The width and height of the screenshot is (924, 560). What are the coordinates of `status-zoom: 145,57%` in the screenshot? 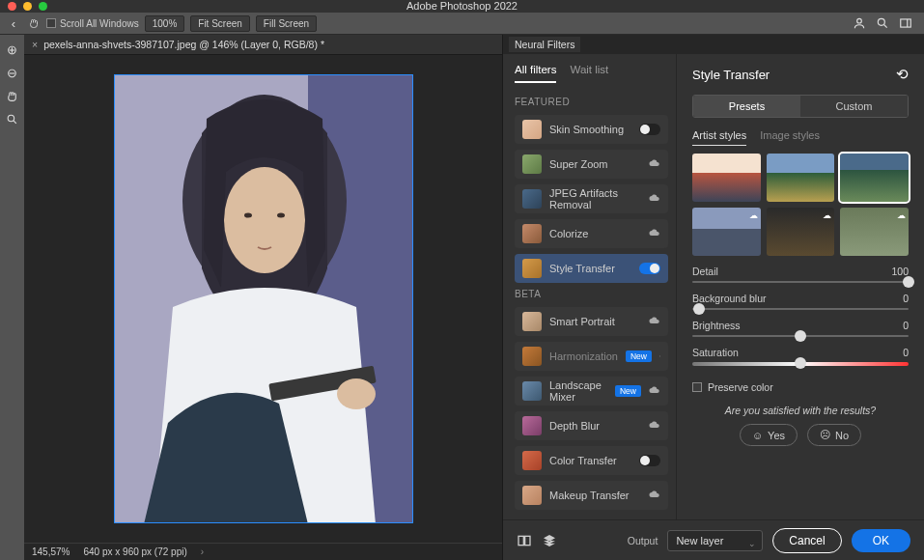 It's located at (50, 552).